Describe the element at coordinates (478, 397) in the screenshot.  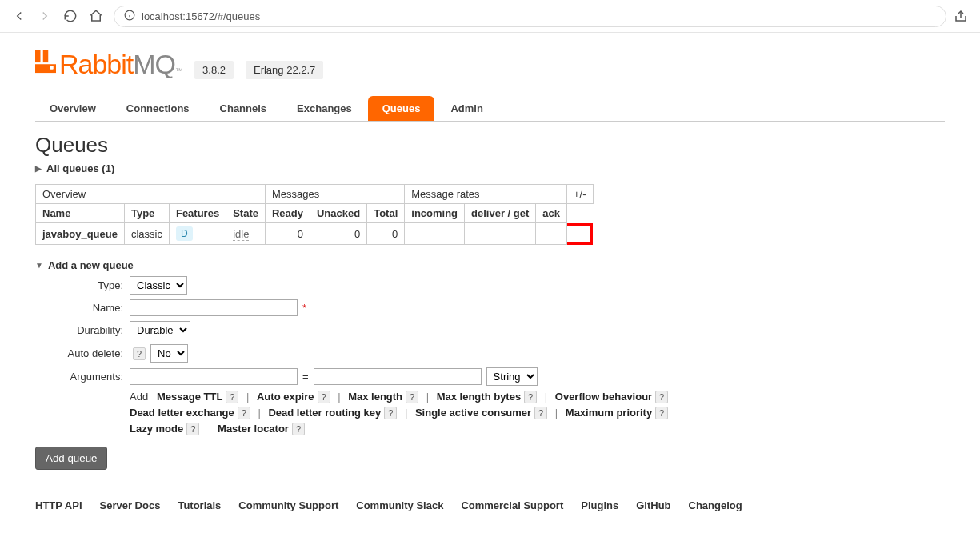
I see `arg-max-length-bytes: Max length bytes` at that location.